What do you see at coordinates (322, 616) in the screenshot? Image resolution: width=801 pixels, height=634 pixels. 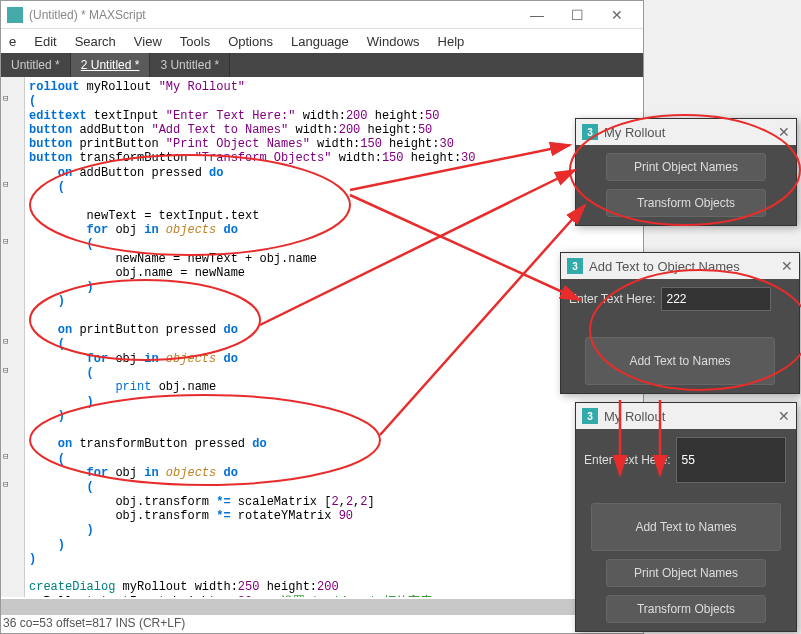 I see `status-bar: 36 co=53 offset=817 INS (CR+LF)` at bounding box center [322, 616].